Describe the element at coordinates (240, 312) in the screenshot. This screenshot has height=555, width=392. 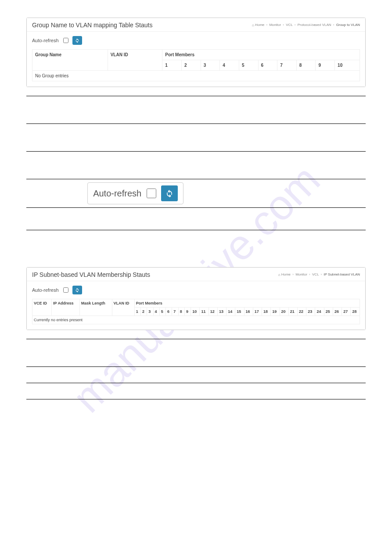
I see `port-col: 15` at that location.